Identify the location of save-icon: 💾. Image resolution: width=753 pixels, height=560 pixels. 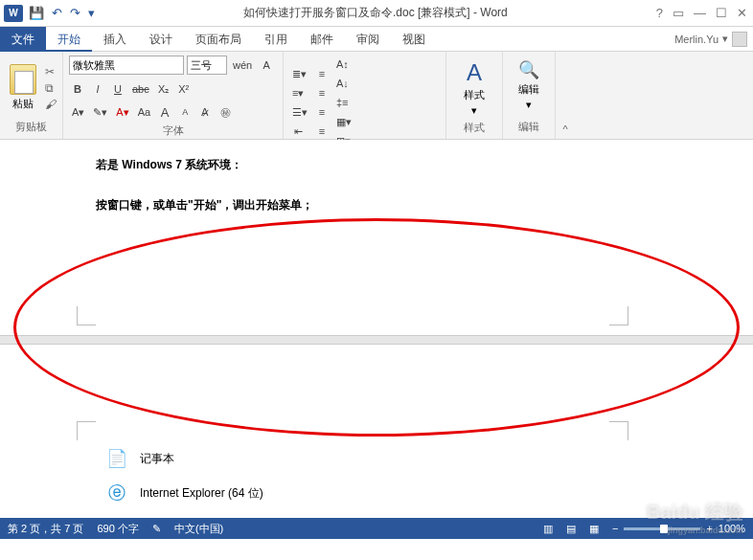
(36, 13).